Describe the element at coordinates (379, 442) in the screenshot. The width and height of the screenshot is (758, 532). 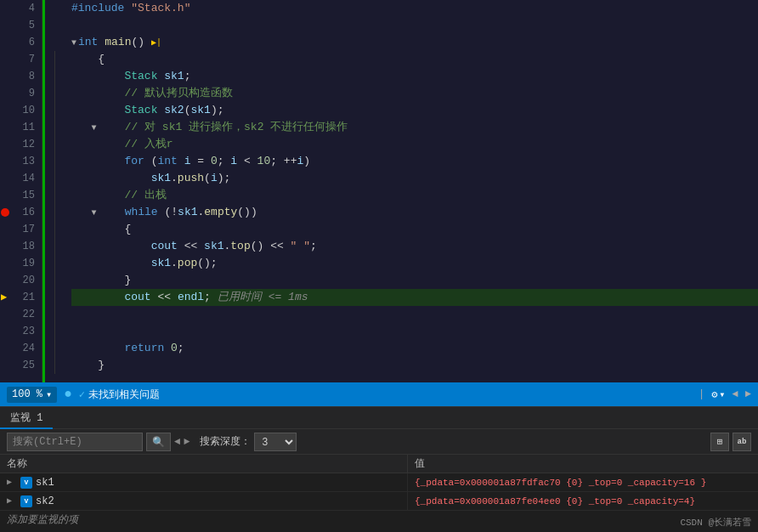
I see `watch-toolbar: 🔍 ◄ ► 搜索深度： 3 1 2 4 5 ⊞ ab` at that location.